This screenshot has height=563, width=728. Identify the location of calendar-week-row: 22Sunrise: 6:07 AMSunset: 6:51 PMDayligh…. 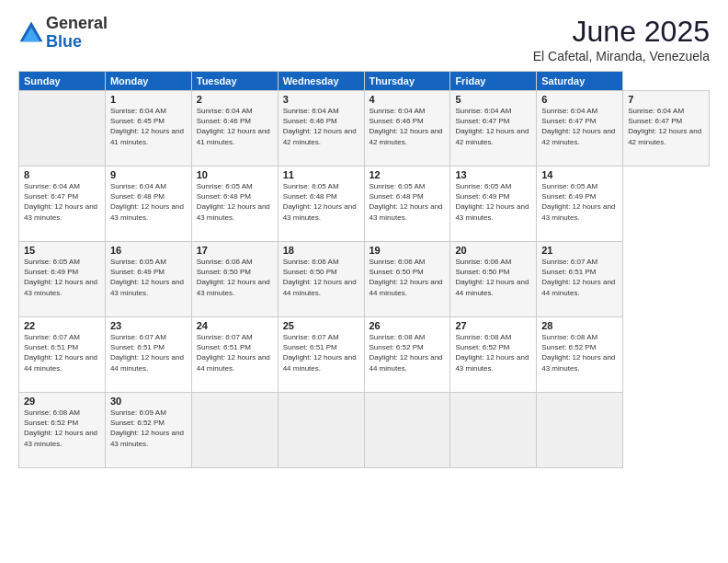
(364, 355).